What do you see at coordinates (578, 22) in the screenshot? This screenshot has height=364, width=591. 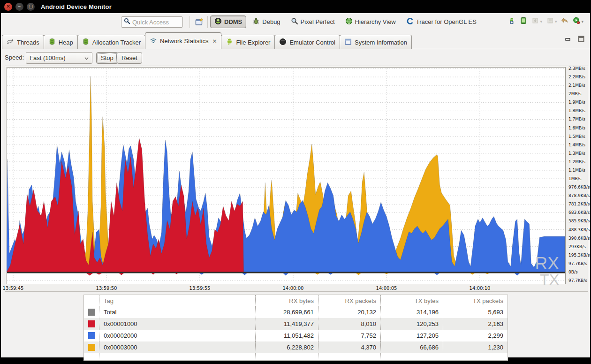 I see `start-method-profiling-button: ▾` at bounding box center [578, 22].